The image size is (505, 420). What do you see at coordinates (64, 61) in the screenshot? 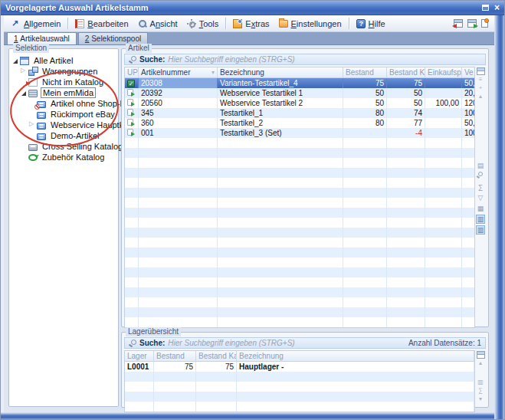
I see `tree-item-alle-artikel: Alle Artikel` at bounding box center [64, 61].